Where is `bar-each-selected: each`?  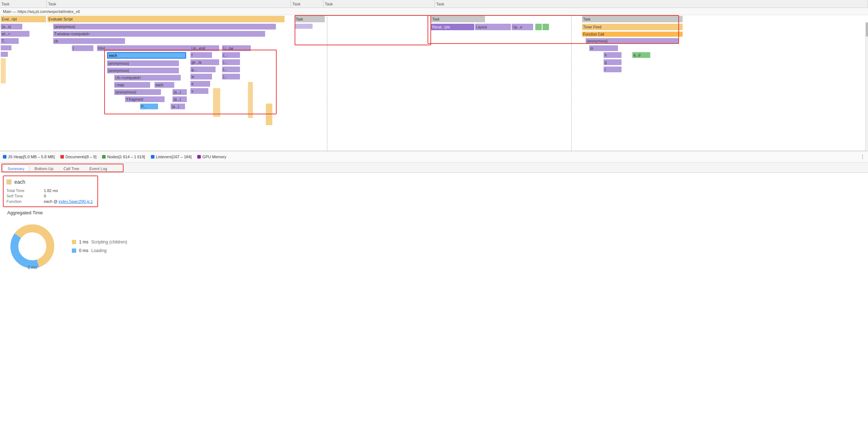 bar-each-selected: each is located at coordinates (147, 55).